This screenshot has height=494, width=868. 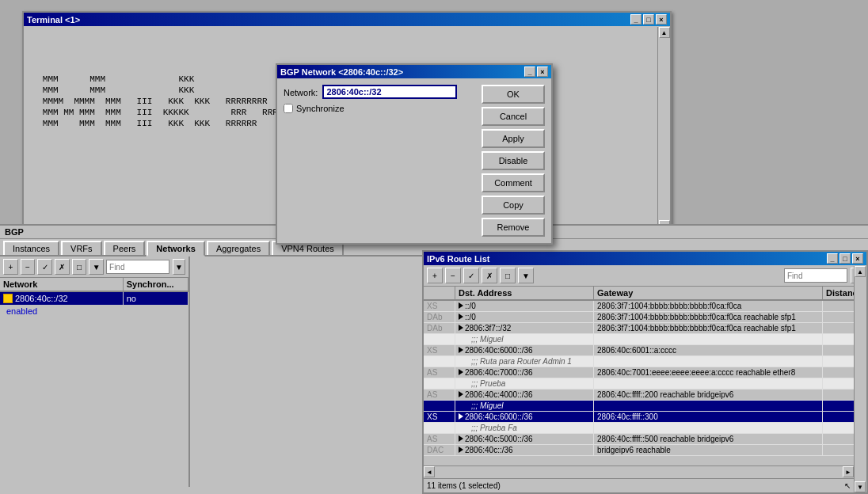 I want to click on route-comment-row: ;;; Prueba, so click(x=645, y=384).